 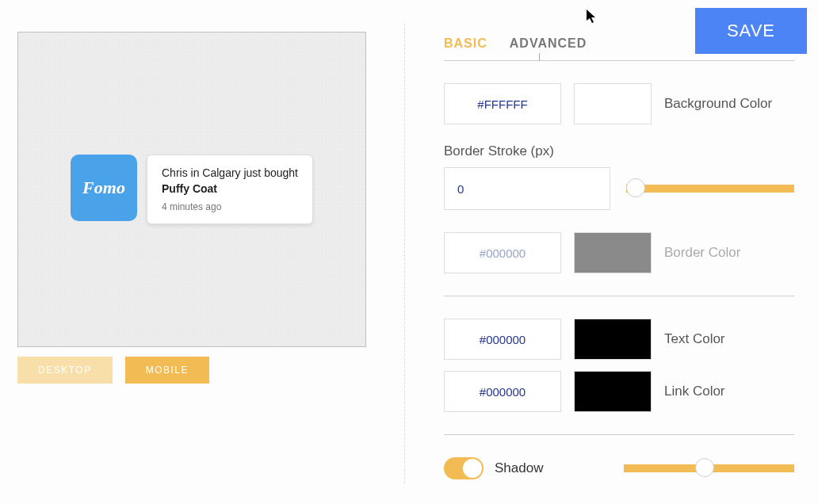 I want to click on border-hex-input: #000000, so click(x=503, y=253).